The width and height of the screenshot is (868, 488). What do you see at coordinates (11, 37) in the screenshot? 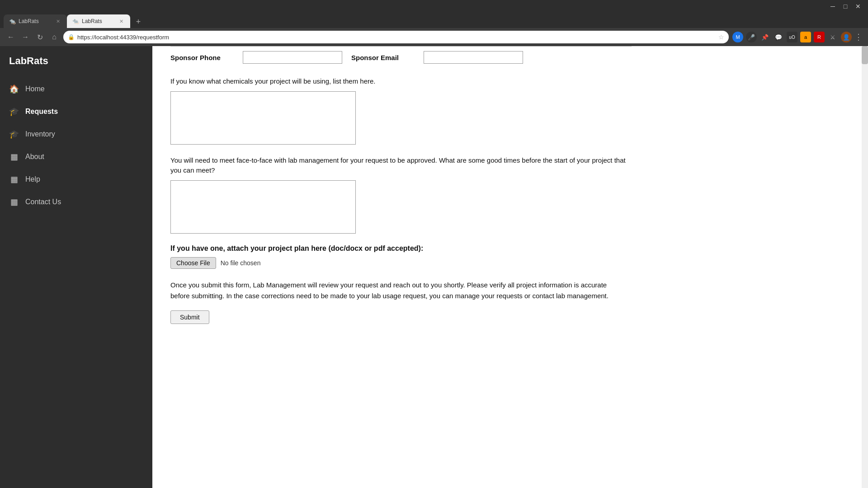
I see `back-button: ←` at bounding box center [11, 37].